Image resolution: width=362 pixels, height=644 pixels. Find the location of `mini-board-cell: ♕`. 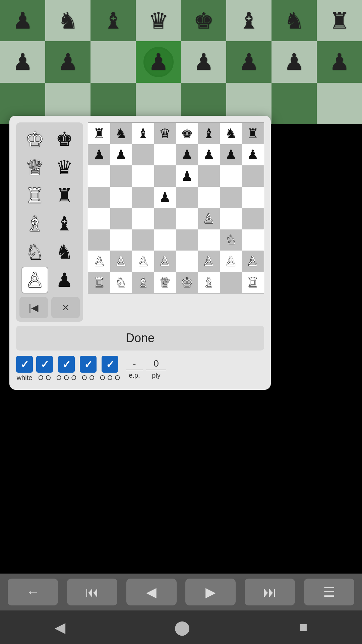

mini-board-cell: ♕ is located at coordinates (165, 283).